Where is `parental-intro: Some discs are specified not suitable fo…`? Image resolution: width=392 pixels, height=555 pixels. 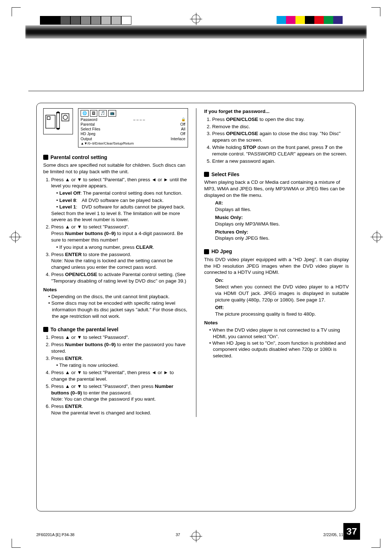
parental-intro: Some discs are specified not suitable fo… is located at coordinates (115, 169).